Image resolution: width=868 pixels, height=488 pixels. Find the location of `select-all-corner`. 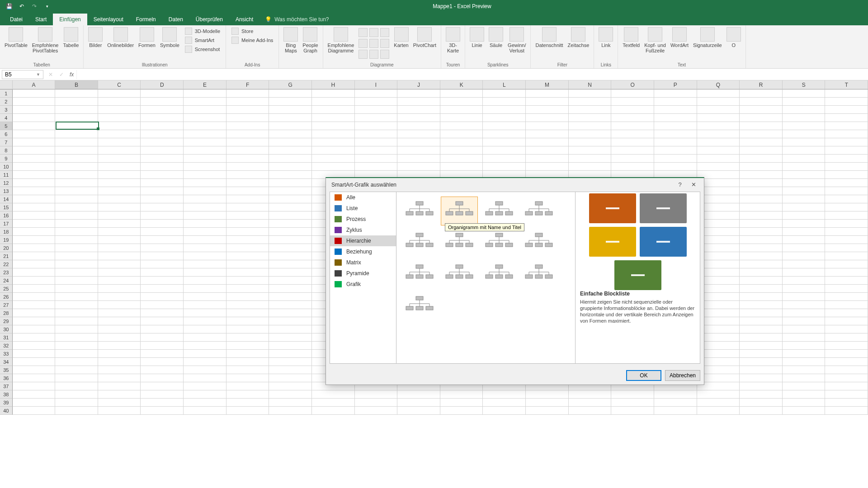

select-all-corner is located at coordinates (6, 85).